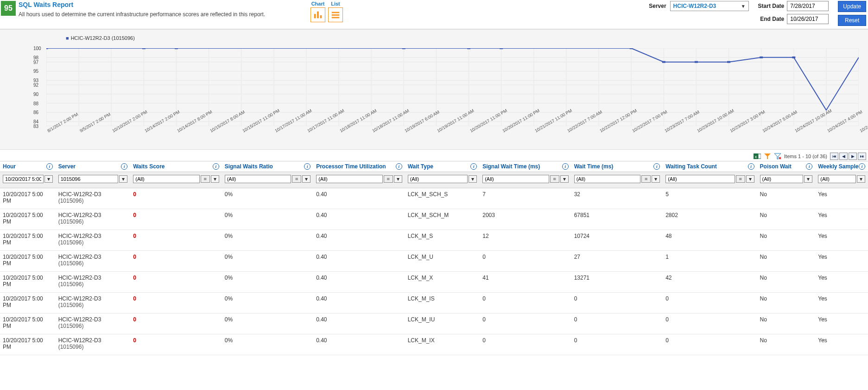 The image size is (868, 390). Describe the element at coordinates (657, 6) in the screenshot. I see `server-label: Server` at that location.